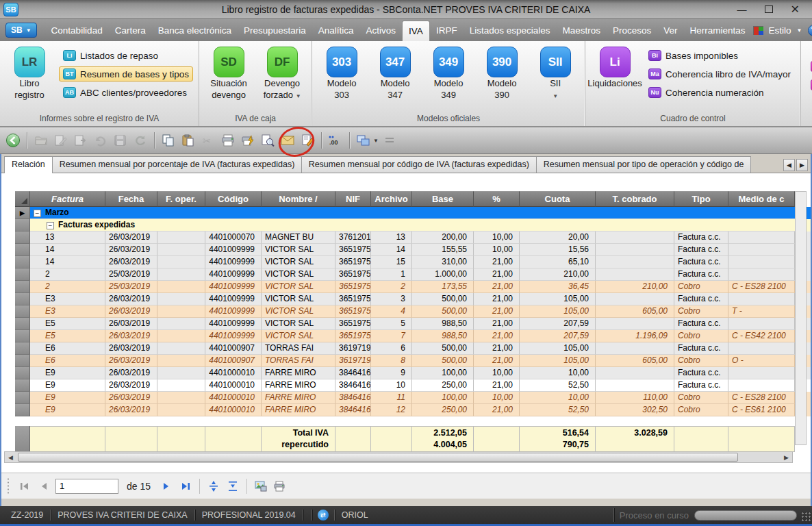 This screenshot has width=812, height=526. Describe the element at coordinates (233, 386) in the screenshot. I see `grid-cell: 4401000010` at that location.